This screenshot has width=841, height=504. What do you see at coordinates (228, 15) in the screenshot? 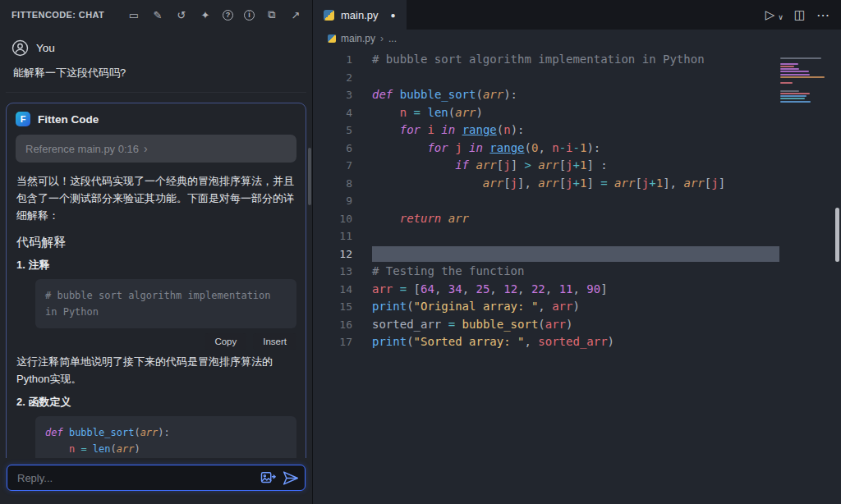
I see `help-icon: ?` at bounding box center [228, 15].